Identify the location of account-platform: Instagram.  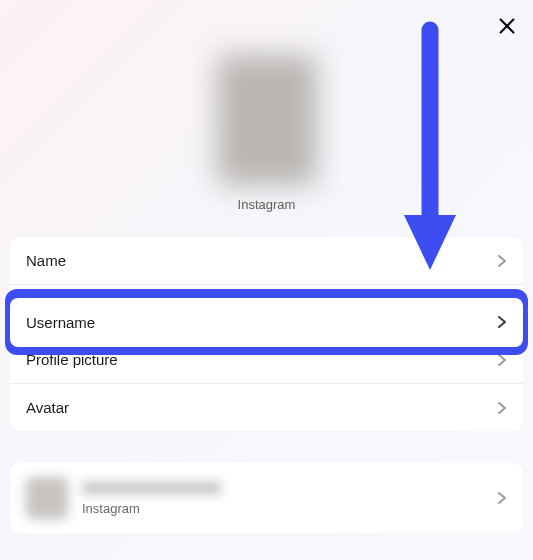
(290, 508).